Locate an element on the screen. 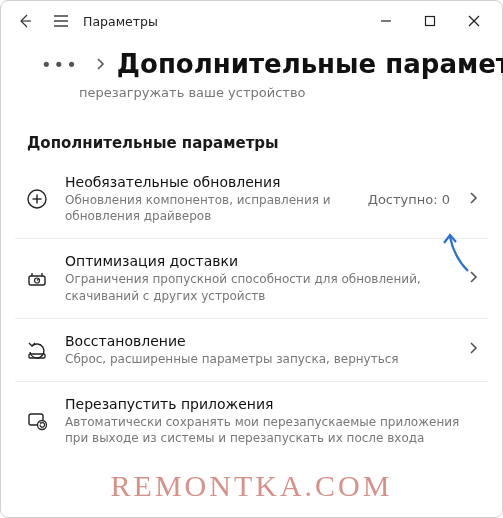 Image resolution: width=503 pixels, height=518 pixels. back-arrow-icon is located at coordinates (25, 21).